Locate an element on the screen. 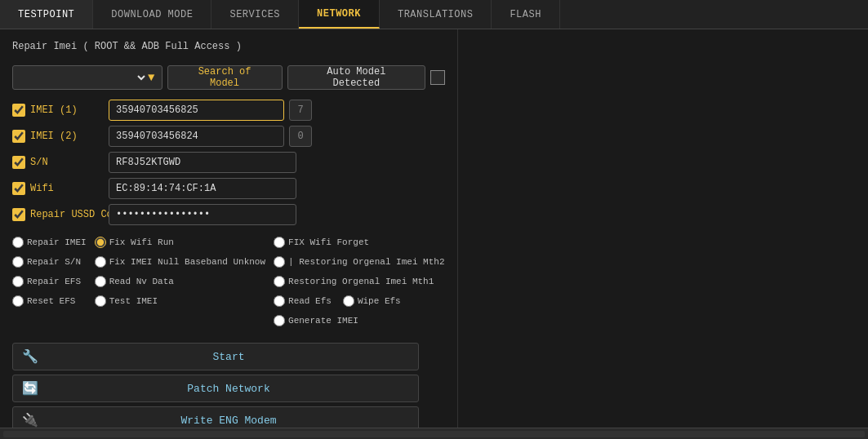 Image resolution: width=868 pixels, height=439 pixels. radio-row-efs-group: Read Efs Wipe Efs is located at coordinates (359, 303).